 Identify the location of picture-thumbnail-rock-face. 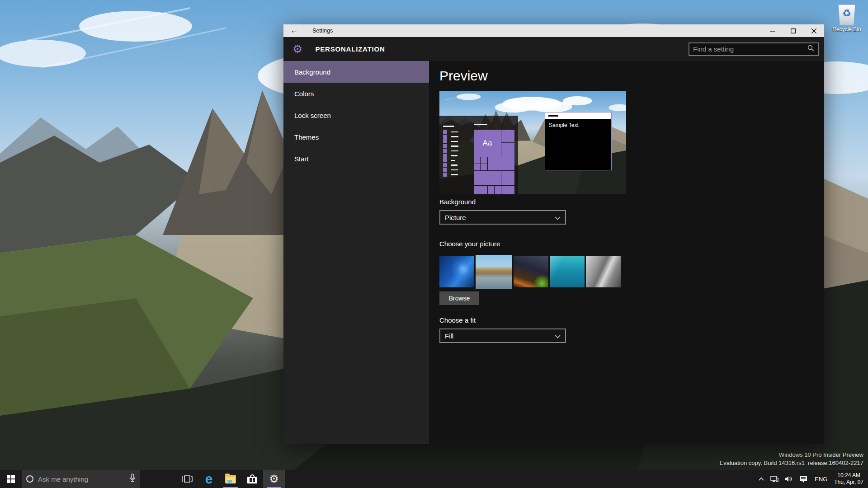
(603, 272).